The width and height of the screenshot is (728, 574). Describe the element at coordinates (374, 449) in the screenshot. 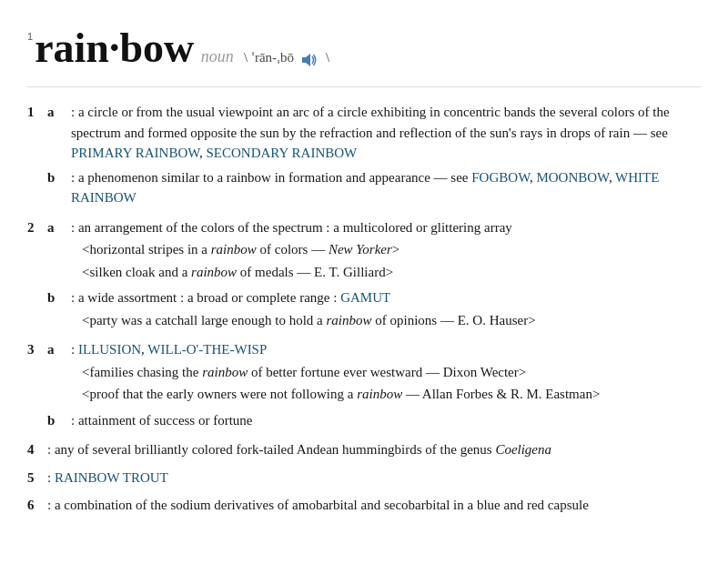

I see `sense-4-text: : any of several brilliantly colored for…` at that location.